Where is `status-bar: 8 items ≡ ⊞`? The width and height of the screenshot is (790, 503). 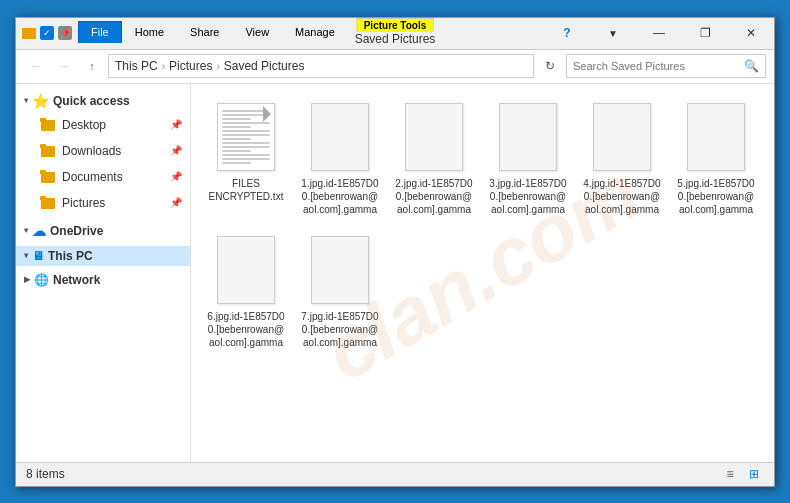
status-bar: 8 items ≡ ⊞ is located at coordinates (395, 474).